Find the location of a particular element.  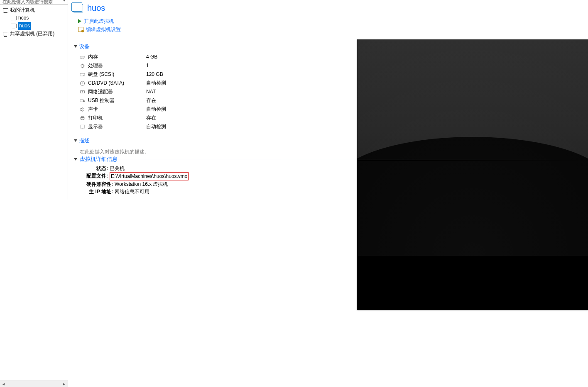

device-name: 硬盘 (SCSI) is located at coordinates (117, 75).